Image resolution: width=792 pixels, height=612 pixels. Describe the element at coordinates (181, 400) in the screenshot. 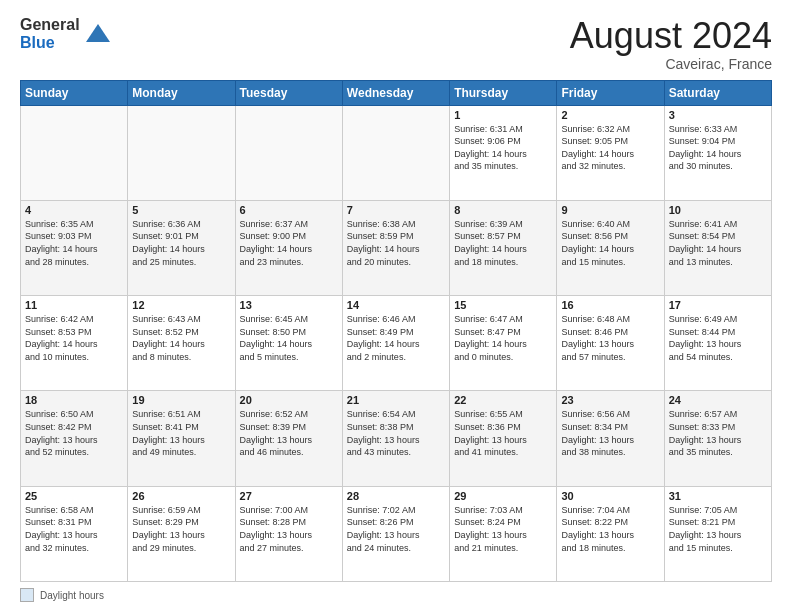

I see `day-number: 19` at that location.